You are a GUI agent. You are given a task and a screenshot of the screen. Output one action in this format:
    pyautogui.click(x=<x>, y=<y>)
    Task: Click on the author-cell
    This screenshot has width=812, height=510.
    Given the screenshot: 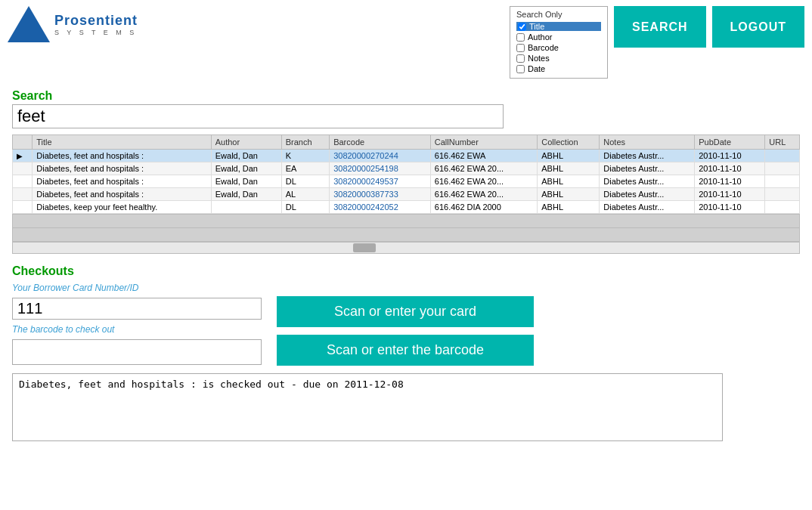 What is the action you would take?
    pyautogui.click(x=246, y=207)
    